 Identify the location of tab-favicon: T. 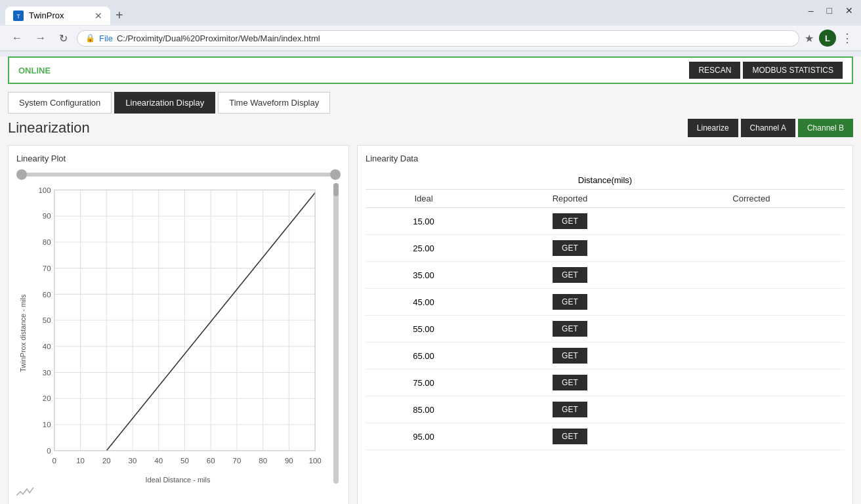
(18, 16).